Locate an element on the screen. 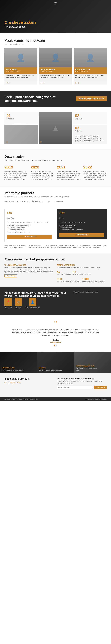 Image resolution: width=111 pixels, height=644 pixels. team-section-subtitle: Afbeelding door Unsplash is located at coordinates (55, 44).